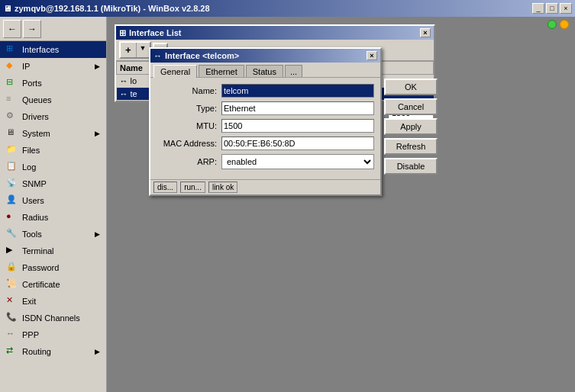  I want to click on tab-status: Status, so click(264, 72).